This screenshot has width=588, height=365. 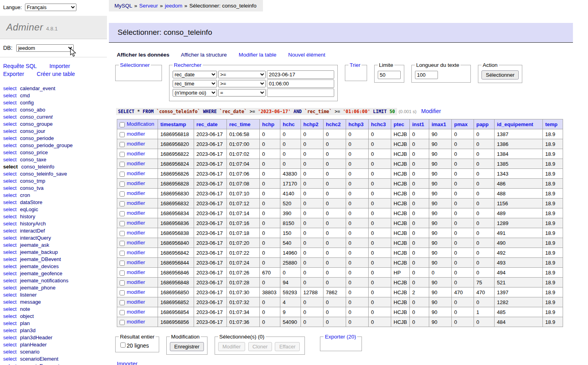 What do you see at coordinates (136, 243) in the screenshot?
I see `row-modifier-link-11: modifier` at bounding box center [136, 243].